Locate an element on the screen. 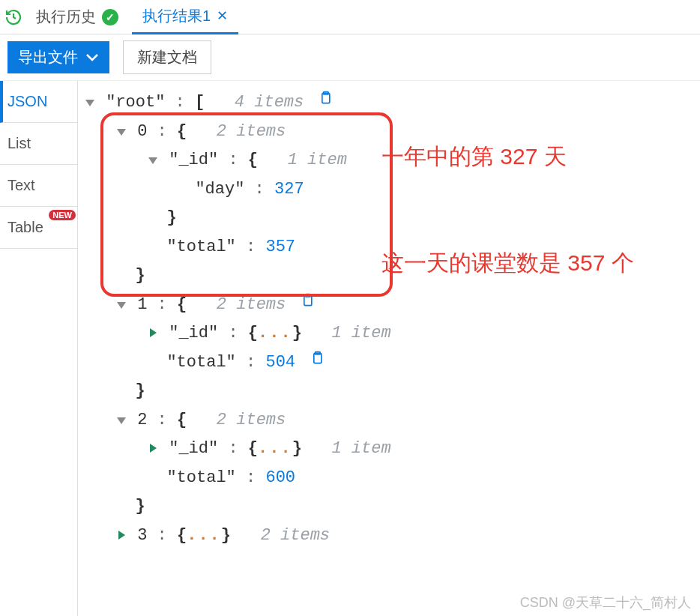  watermark: CSDN @天草二十六_简村人 is located at coordinates (606, 603).